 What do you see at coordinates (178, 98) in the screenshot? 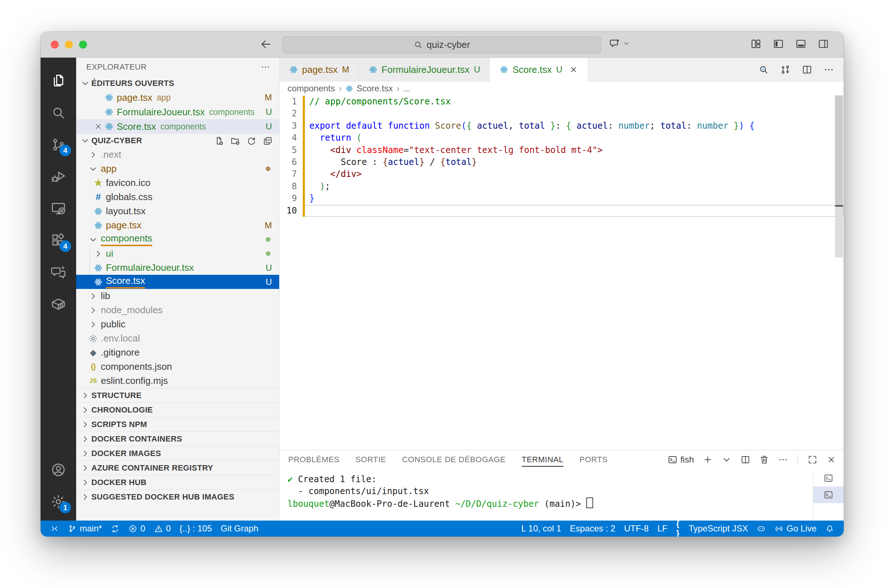
I see `open-editor-item: page.tsxappM` at bounding box center [178, 98].